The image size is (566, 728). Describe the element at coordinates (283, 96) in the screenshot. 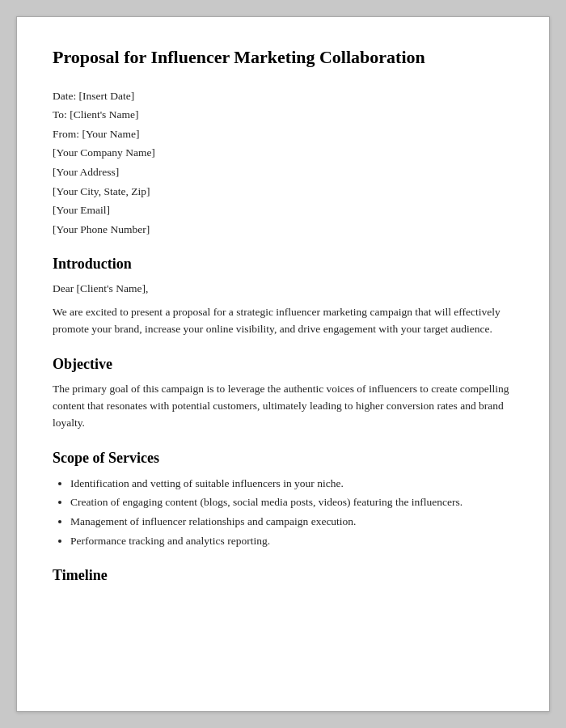

I see `meta-date: Date: [Insert Date]` at that location.